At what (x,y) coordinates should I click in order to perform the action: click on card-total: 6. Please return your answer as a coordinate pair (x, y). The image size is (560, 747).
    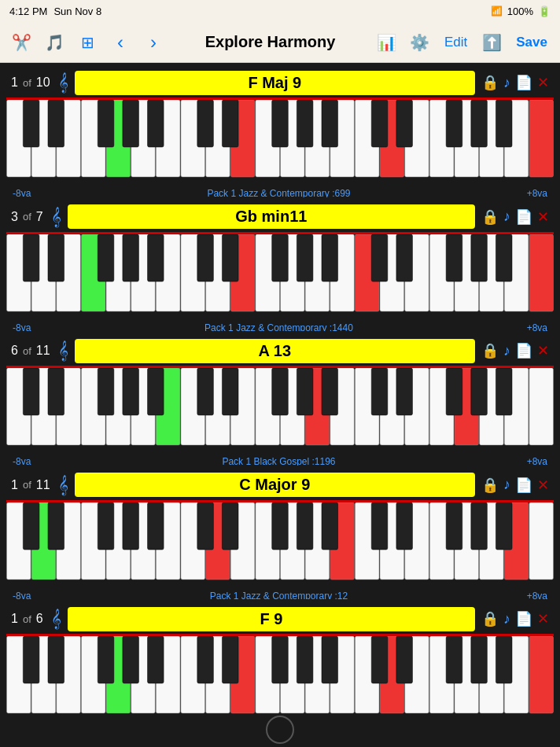
    Looking at the image, I should click on (39, 619).